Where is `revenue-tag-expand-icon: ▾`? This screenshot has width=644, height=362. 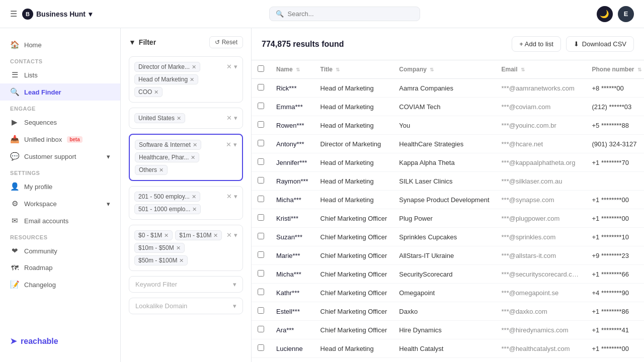
revenue-tag-expand-icon: ▾ is located at coordinates (235, 235).